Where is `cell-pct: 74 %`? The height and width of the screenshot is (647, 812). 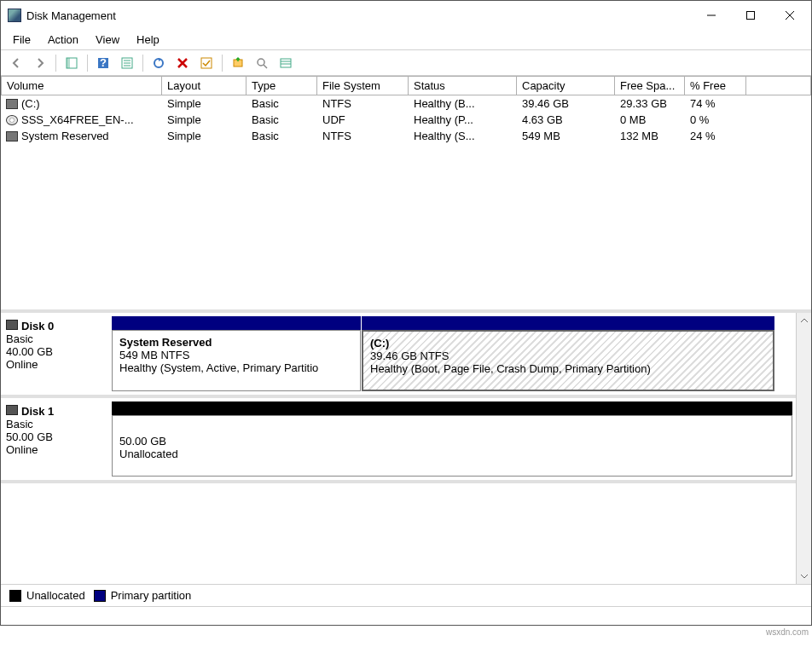
cell-pct: 74 % is located at coordinates (716, 104).